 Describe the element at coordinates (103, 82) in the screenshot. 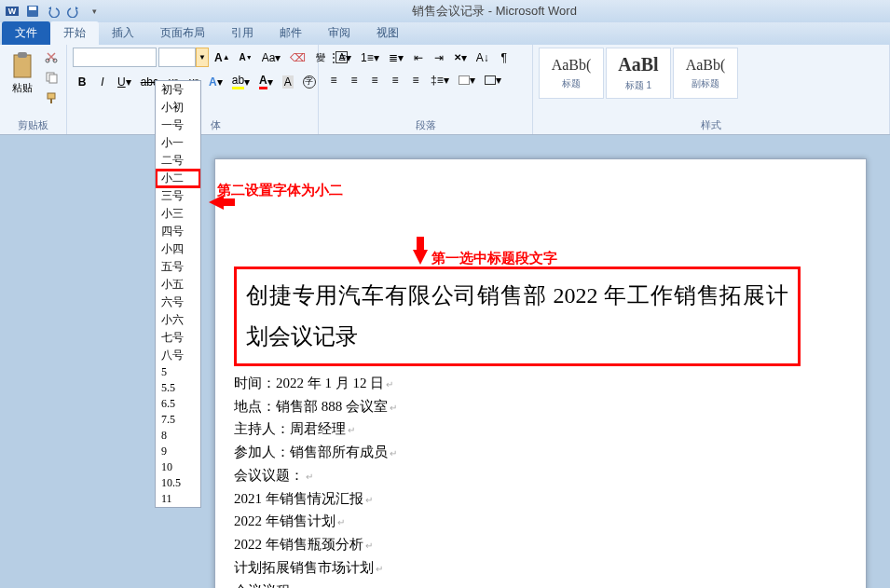

I see `italic-button: I` at that location.